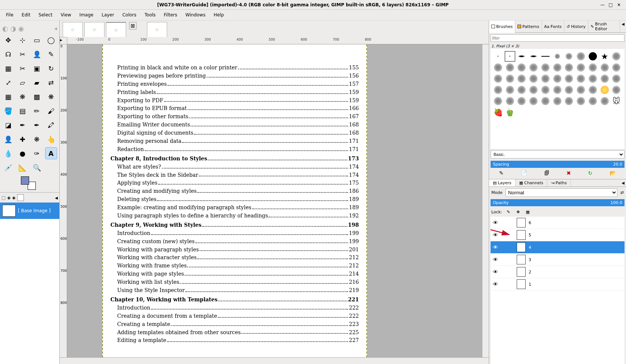  What do you see at coordinates (51, 68) in the screenshot?
I see `rotate-tool: ↻` at bounding box center [51, 68].